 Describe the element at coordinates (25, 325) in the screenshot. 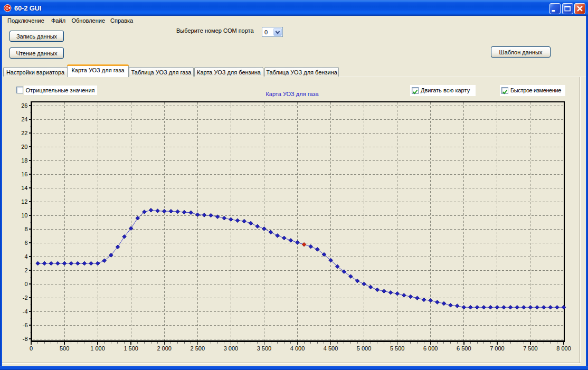

I see `svg-text: -6` at that location.